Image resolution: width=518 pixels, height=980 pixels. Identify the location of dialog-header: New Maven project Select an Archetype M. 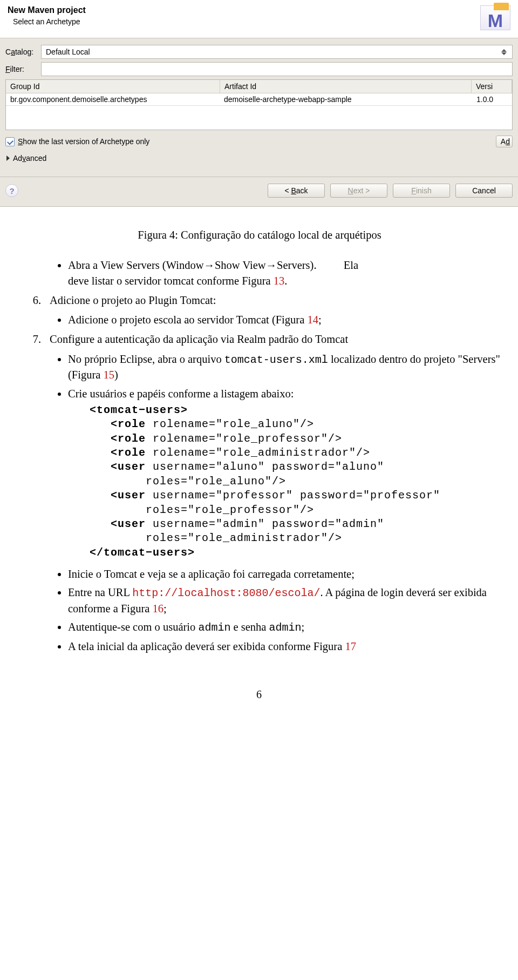
(259, 19).